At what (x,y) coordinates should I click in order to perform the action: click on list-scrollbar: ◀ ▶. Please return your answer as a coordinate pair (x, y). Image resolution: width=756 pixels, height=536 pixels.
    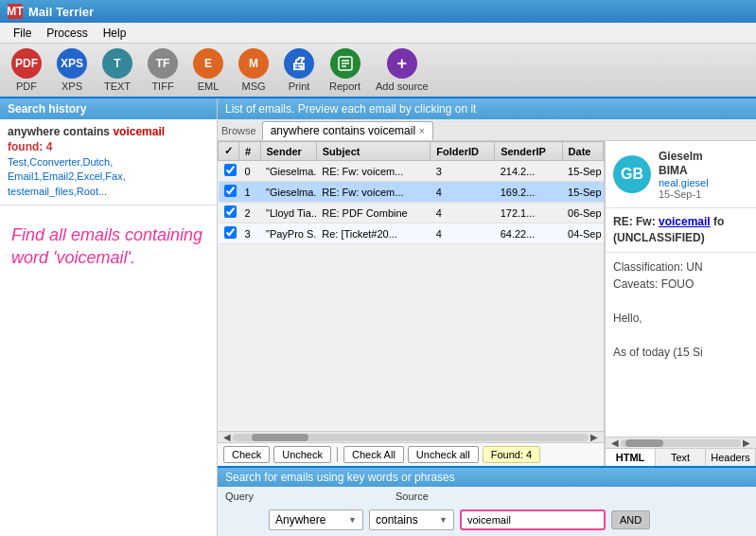
    Looking at the image, I should click on (411, 437).